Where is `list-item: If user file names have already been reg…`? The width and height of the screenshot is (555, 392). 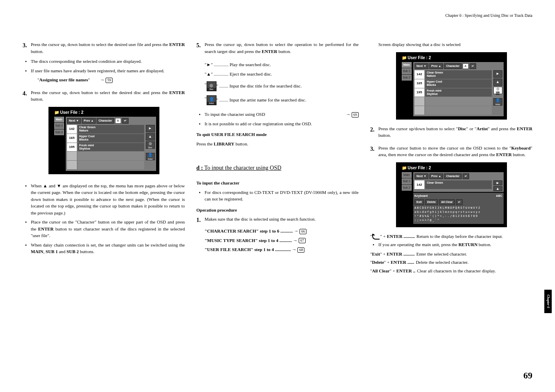 list-item: If user file names have already been reg… is located at coordinates (108, 71).